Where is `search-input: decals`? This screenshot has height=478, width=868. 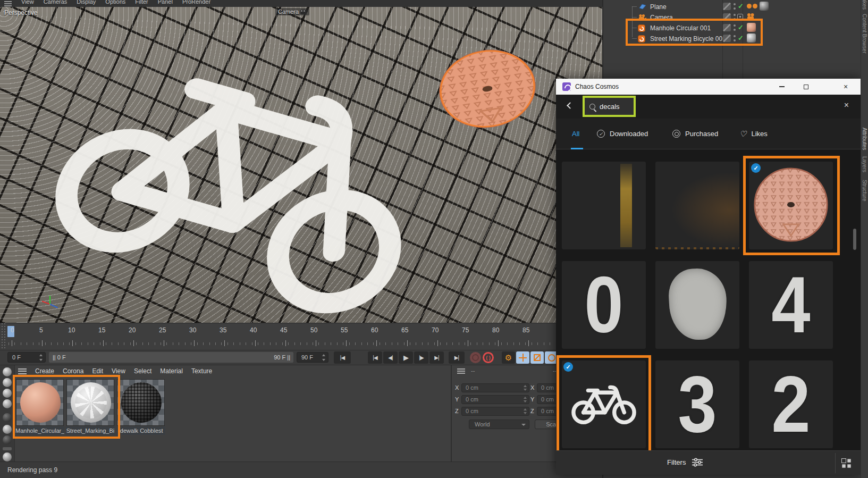 search-input: decals is located at coordinates (609, 106).